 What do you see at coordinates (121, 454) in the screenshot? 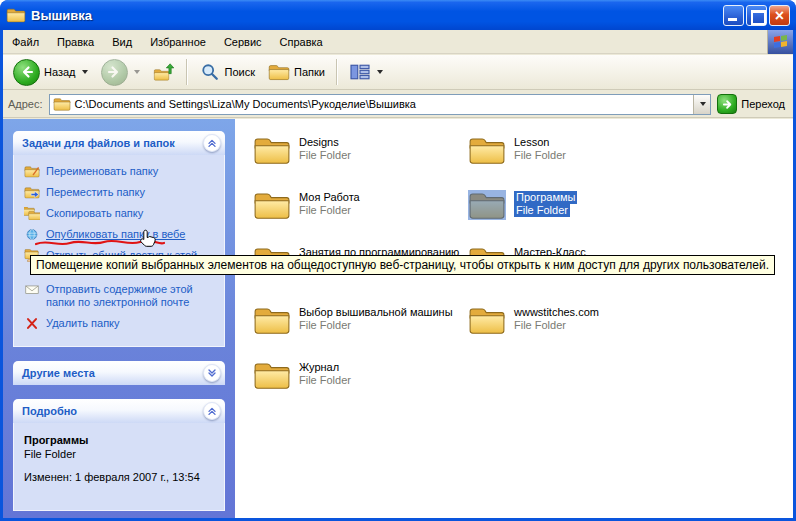
I see `details-item-type: File Folder` at bounding box center [121, 454].